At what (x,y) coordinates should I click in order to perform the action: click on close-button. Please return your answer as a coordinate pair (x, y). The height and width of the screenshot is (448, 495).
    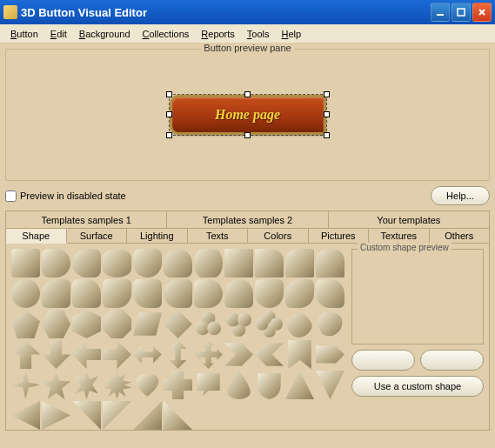
    Looking at the image, I should click on (482, 12).